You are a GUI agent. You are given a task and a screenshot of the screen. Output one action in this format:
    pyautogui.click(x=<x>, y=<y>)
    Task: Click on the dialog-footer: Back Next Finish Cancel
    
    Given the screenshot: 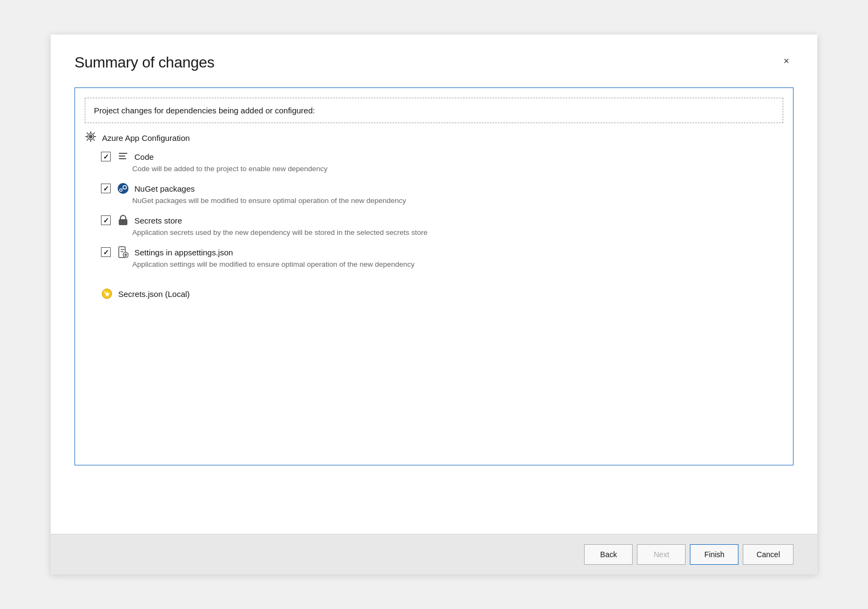 What is the action you would take?
    pyautogui.click(x=434, y=554)
    